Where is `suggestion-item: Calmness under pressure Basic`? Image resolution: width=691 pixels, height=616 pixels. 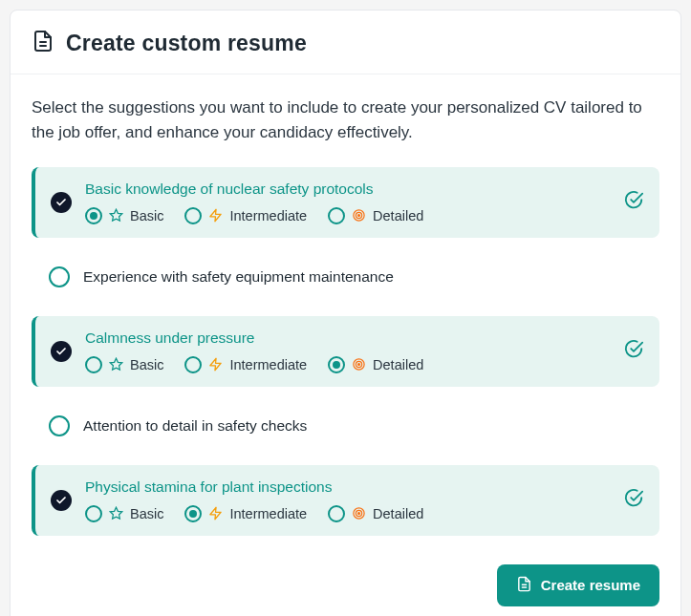
suggestion-item: Calmness under pressure Basic is located at coordinates (346, 351).